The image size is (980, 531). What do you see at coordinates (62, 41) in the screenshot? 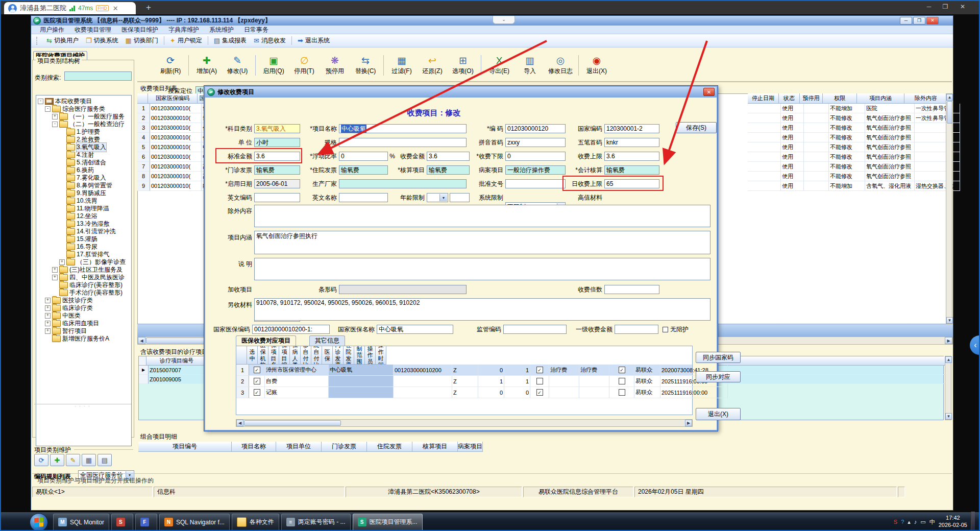
I see `session-toolbar-button: ⇆ 切换用户` at bounding box center [62, 41].